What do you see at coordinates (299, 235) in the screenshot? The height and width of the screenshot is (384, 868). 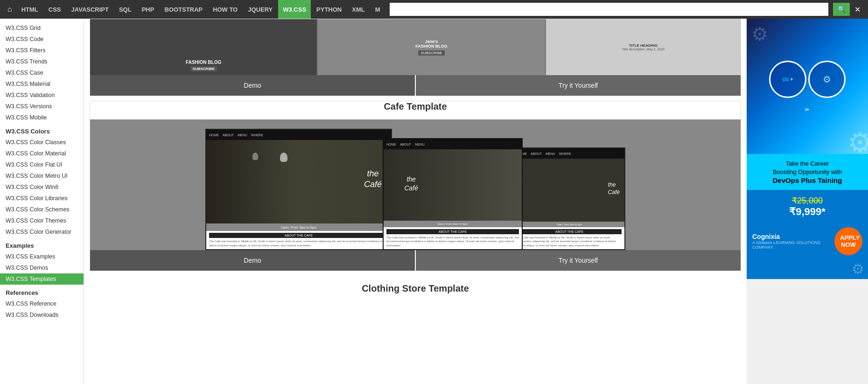 I see `cafe-about-title-main: ABOUT THE CAFE` at bounding box center [299, 235].